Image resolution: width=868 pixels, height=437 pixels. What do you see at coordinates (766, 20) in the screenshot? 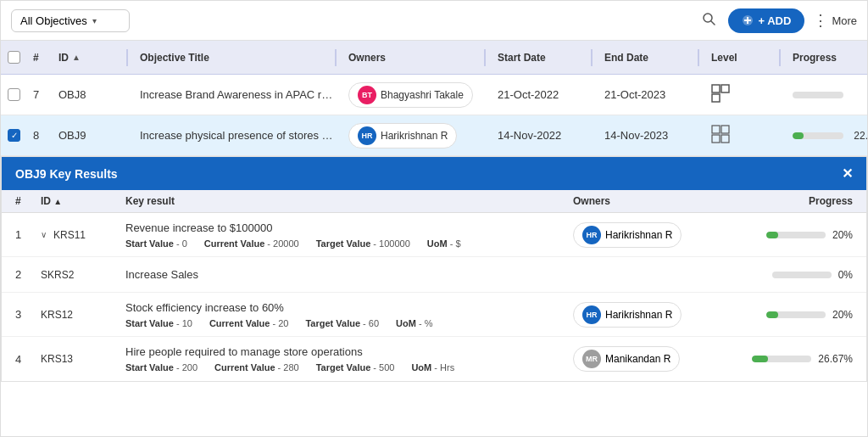
I see `add-button: + ADD` at bounding box center [766, 20].